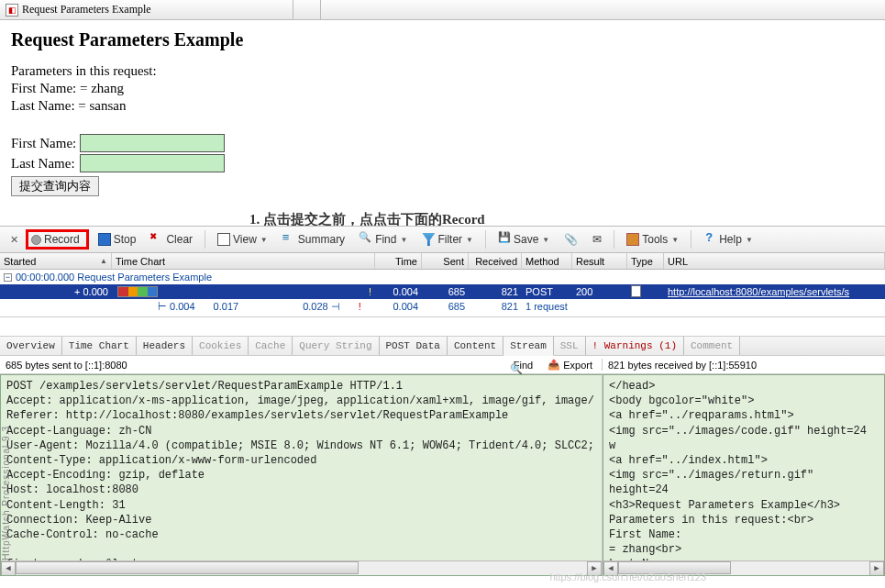 The image size is (885, 588). Describe the element at coordinates (31, 346) in the screenshot. I see `tab-overview: Overview` at that location.